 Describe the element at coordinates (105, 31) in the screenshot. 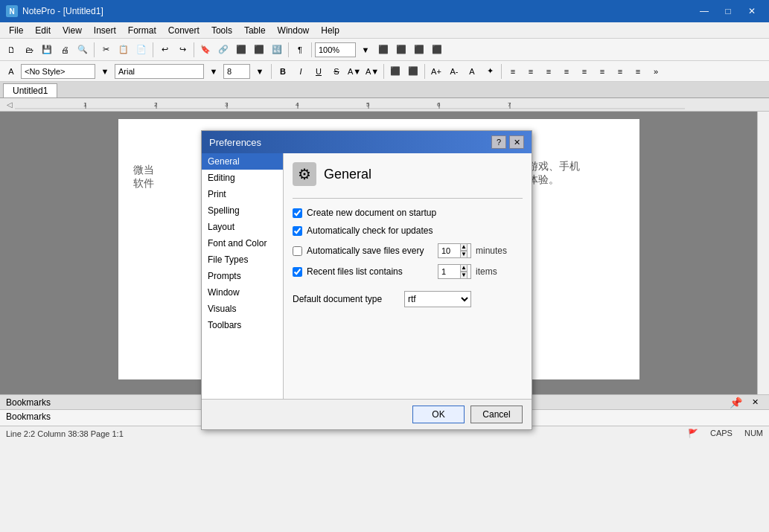

I see `menu-insert: Insert` at that location.